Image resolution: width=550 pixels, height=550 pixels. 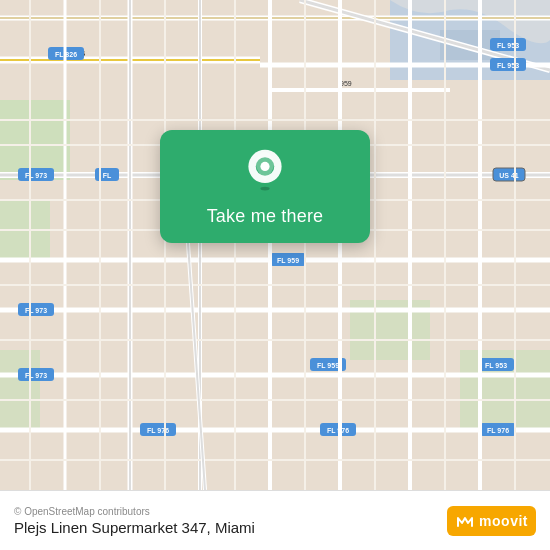 I want to click on location-pin-icon, so click(x=265, y=172).